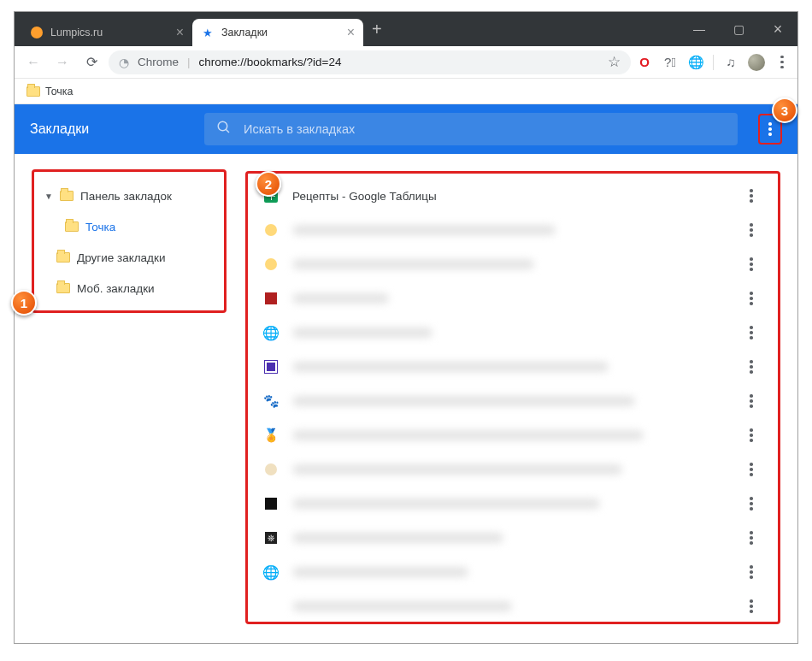 This screenshot has width=812, height=661. I want to click on favicon-icon: ❊, so click(271, 538).